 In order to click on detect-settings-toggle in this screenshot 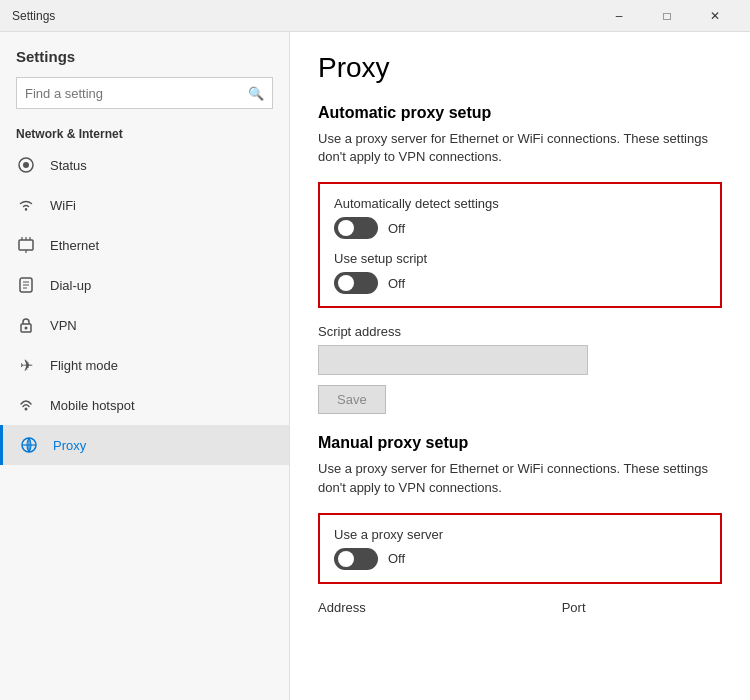, I will do `click(356, 228)`.